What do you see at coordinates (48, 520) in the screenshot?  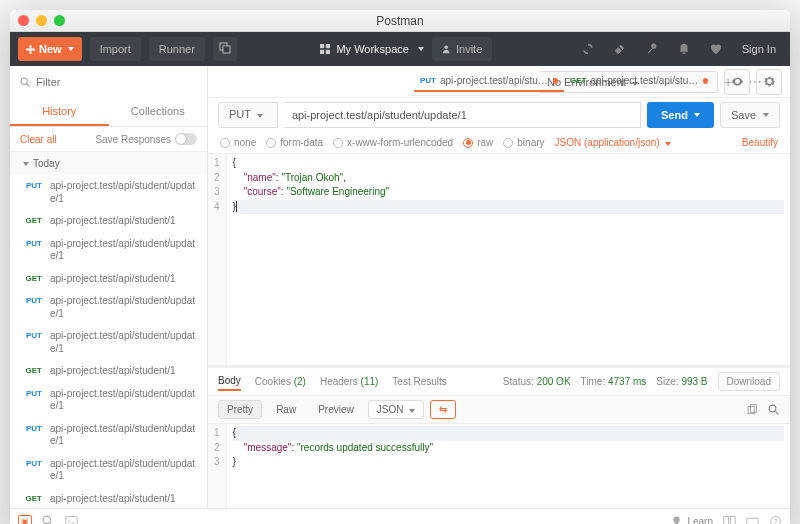 I see `find-icon` at bounding box center [48, 520].